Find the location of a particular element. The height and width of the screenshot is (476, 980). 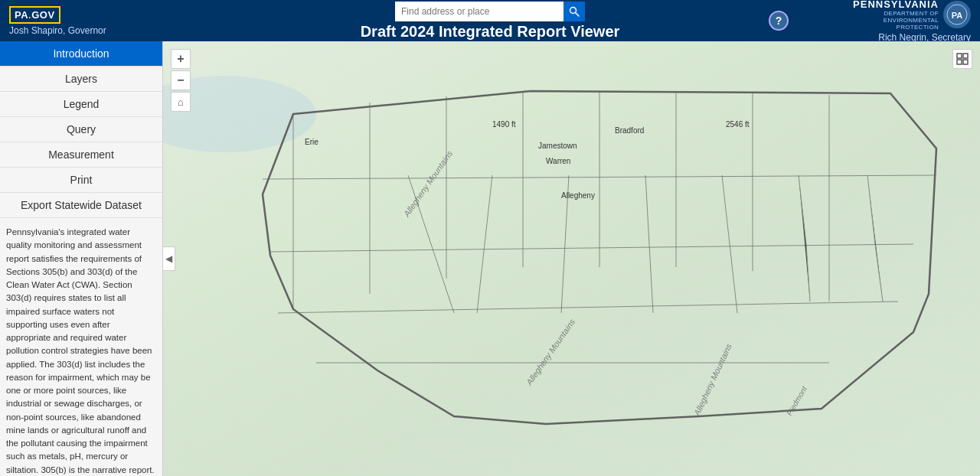

header-right: pennsylvania DEPARTMENT OFENVIRONMENTALP… is located at coordinates (887, 21).